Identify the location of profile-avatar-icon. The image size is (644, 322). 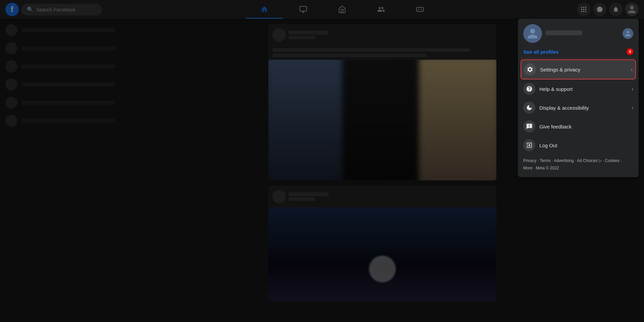
(533, 34).